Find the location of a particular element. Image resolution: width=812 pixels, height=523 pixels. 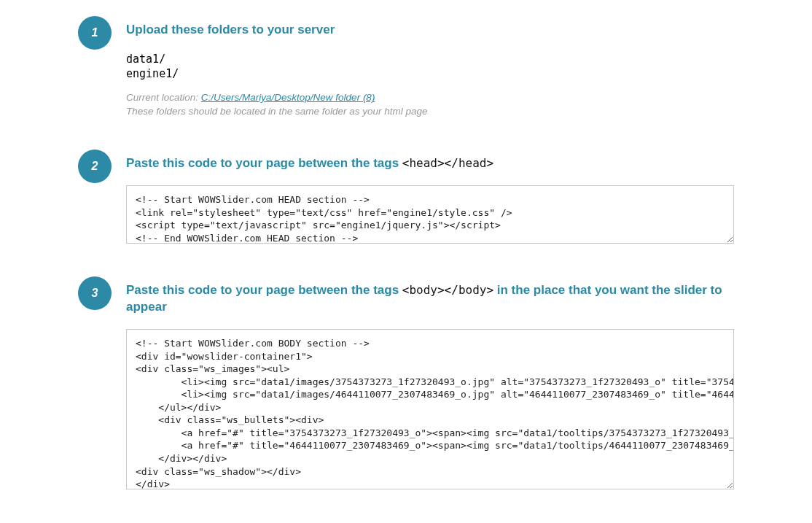

step-badge-2: 2 is located at coordinates (95, 166).